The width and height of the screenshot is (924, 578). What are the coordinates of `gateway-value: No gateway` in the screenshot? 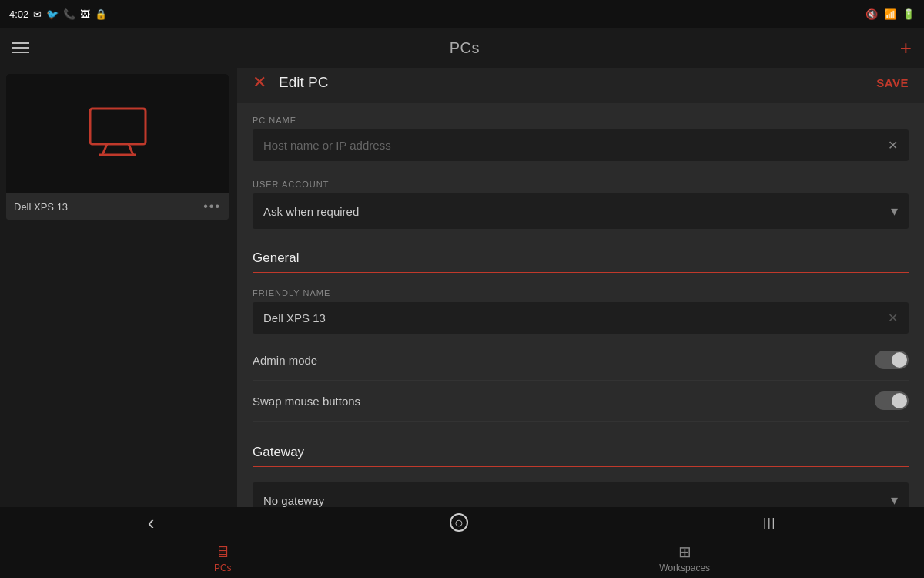 It's located at (294, 501).